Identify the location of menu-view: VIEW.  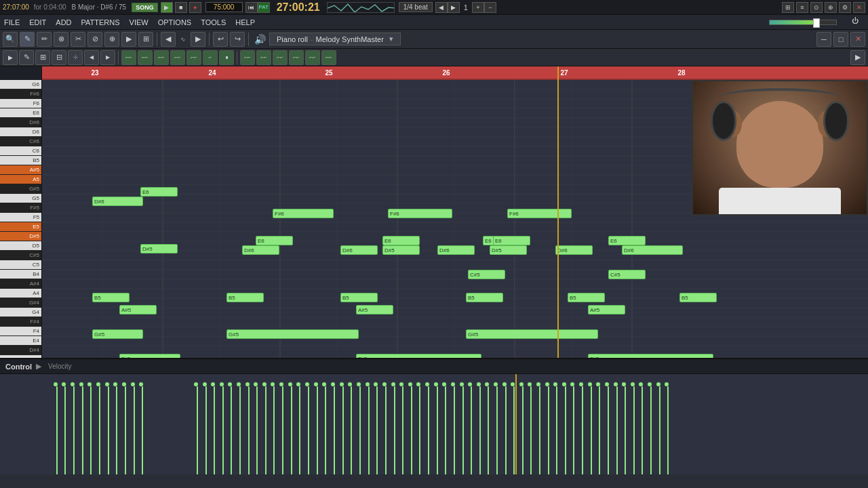
(139, 22).